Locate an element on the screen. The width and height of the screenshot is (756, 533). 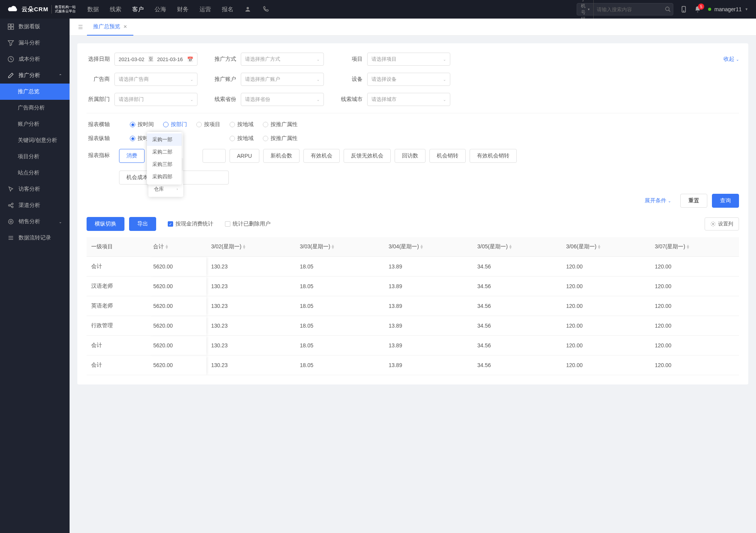
sidebar-item-advertiser: 广告商分析 is located at coordinates (35, 108).